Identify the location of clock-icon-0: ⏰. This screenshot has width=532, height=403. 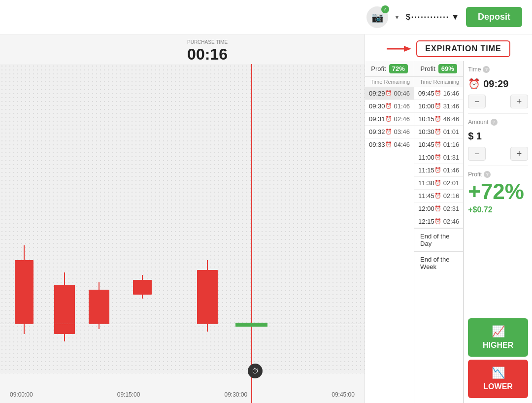
(389, 94).